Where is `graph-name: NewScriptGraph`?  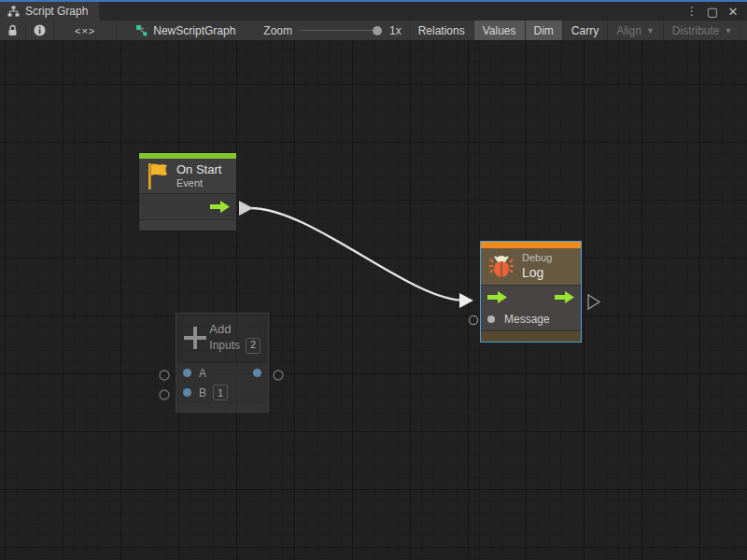
graph-name: NewScriptGraph is located at coordinates (194, 31).